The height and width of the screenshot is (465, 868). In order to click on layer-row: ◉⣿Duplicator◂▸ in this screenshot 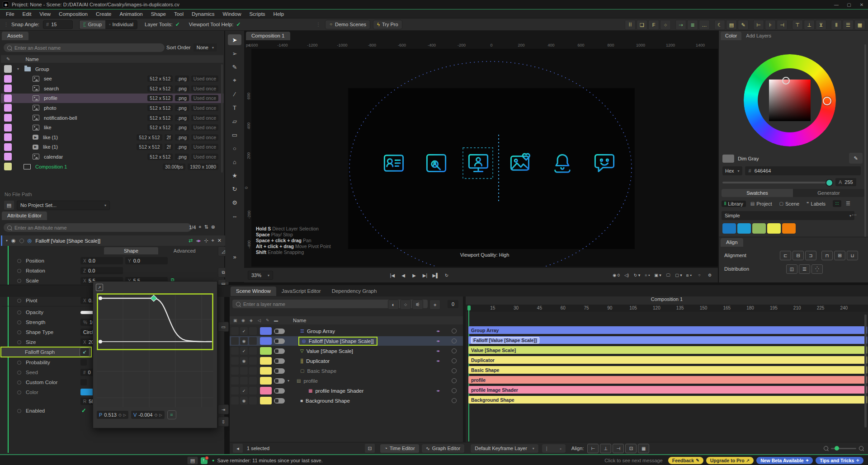, I will do `click(346, 361)`.